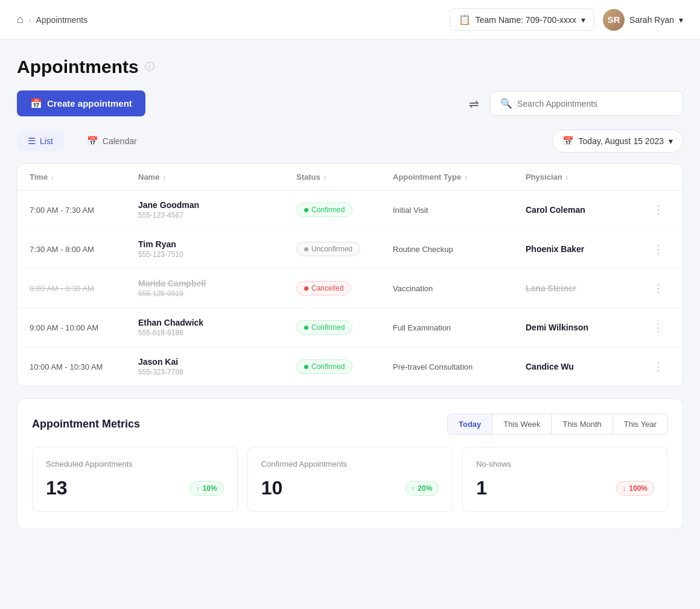 The width and height of the screenshot is (700, 609). What do you see at coordinates (325, 177) in the screenshot?
I see `col-status-sort-icon: ↕` at bounding box center [325, 177].